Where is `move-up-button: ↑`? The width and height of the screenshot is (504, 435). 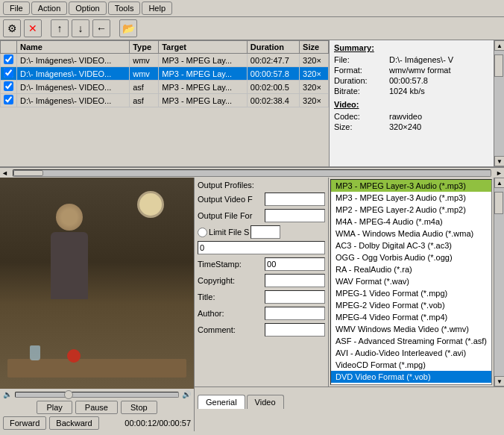
move-up-button: ↑ is located at coordinates (60, 28).